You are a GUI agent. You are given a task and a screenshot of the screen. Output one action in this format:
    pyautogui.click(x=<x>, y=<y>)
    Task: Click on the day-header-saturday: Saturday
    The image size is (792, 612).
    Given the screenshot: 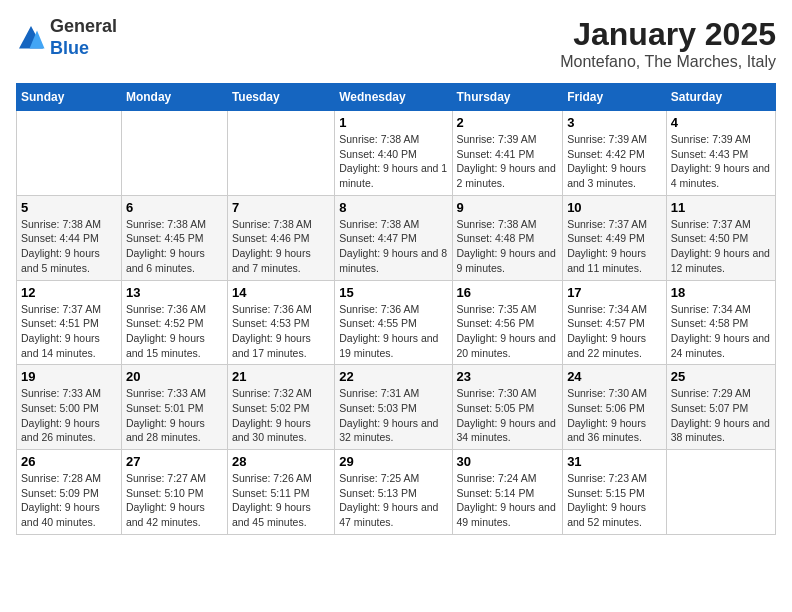 What is the action you would take?
    pyautogui.click(x=720, y=98)
    